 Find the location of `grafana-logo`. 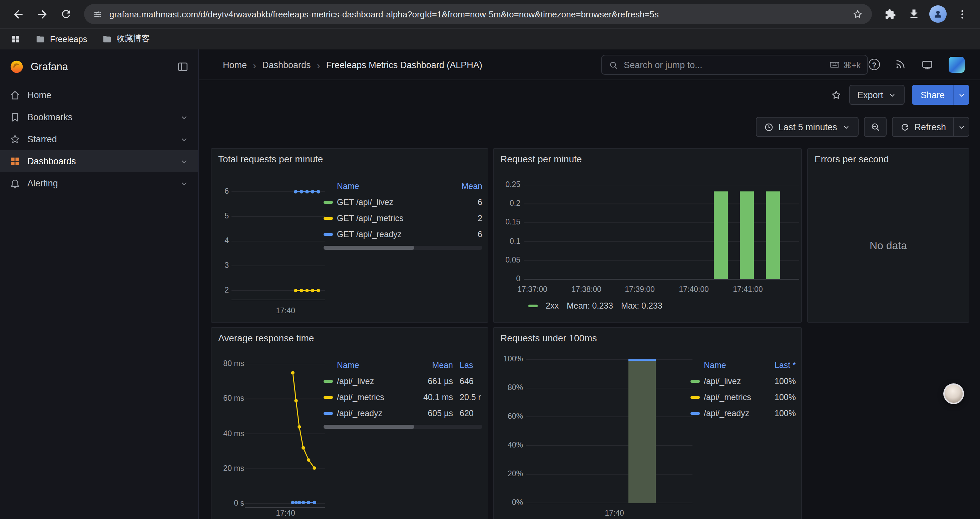

grafana-logo is located at coordinates (17, 67).